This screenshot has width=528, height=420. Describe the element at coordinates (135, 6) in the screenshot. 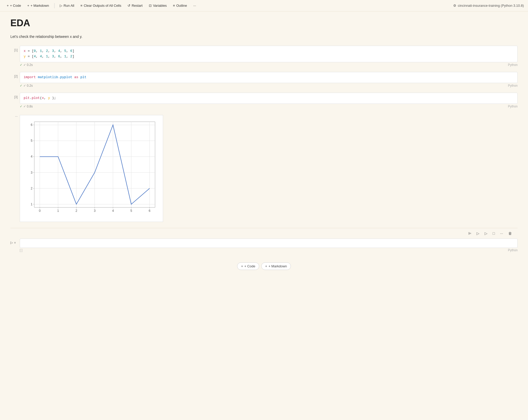

I see `restart-button: ↺ Restart` at that location.